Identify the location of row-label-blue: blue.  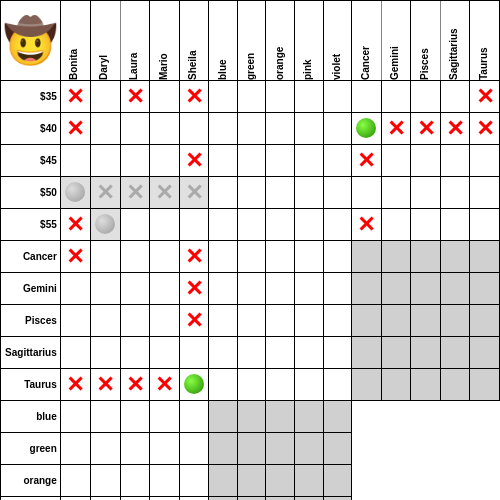
(31, 417).